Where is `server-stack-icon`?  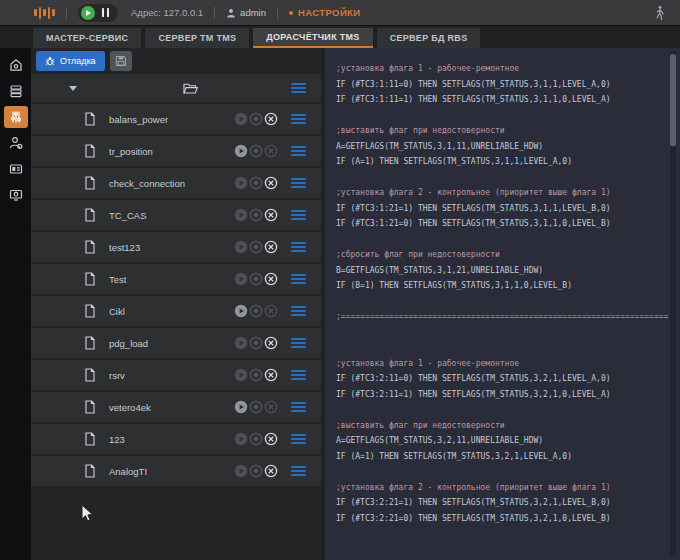 server-stack-icon is located at coordinates (16, 91).